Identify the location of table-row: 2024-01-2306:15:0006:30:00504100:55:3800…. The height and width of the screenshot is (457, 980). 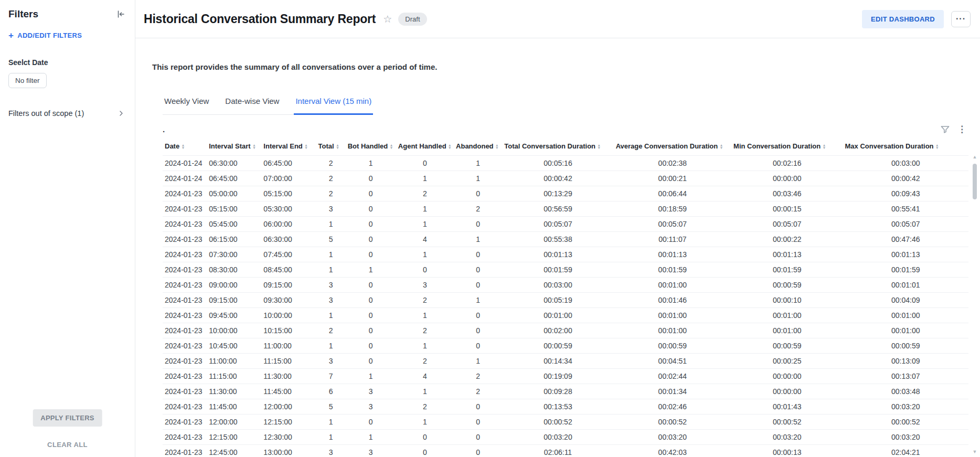
(566, 239).